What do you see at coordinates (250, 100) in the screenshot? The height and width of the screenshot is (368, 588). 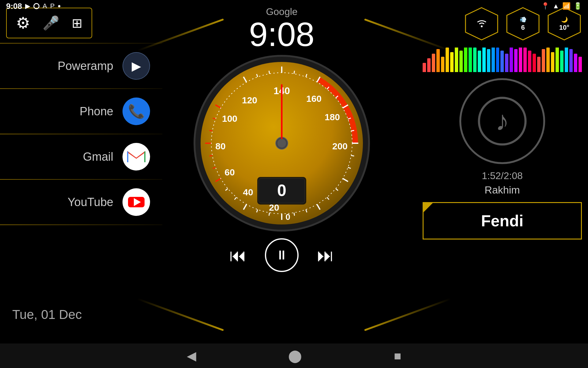 I see `svg-text: 120` at bounding box center [250, 100].